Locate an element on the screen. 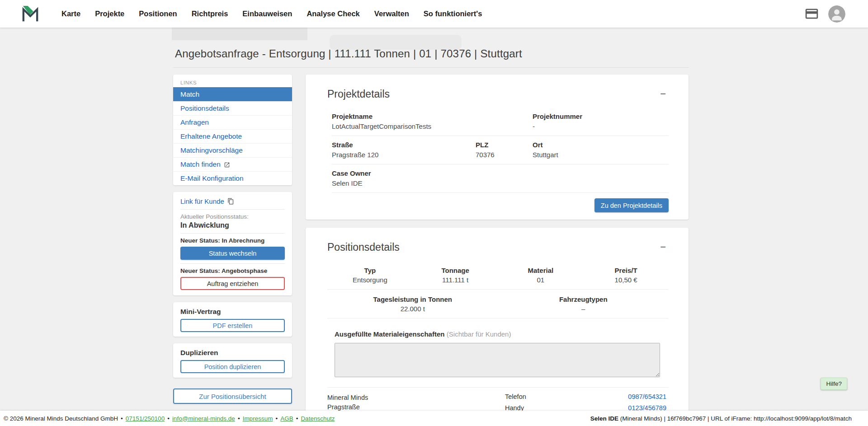 Image resolution: width=868 pixels, height=426 pixels. customer-link: Link für Kunde is located at coordinates (232, 203).